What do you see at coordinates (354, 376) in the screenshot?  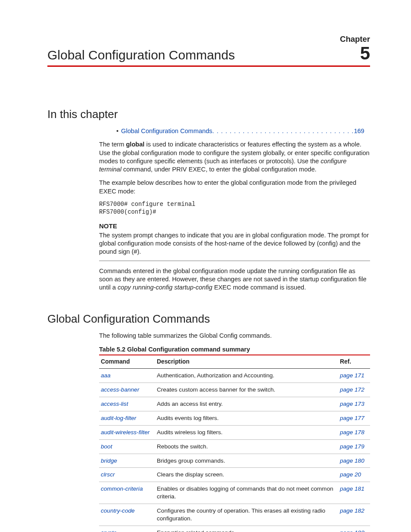 I see `page-ref-link: page 171` at bounding box center [354, 376].